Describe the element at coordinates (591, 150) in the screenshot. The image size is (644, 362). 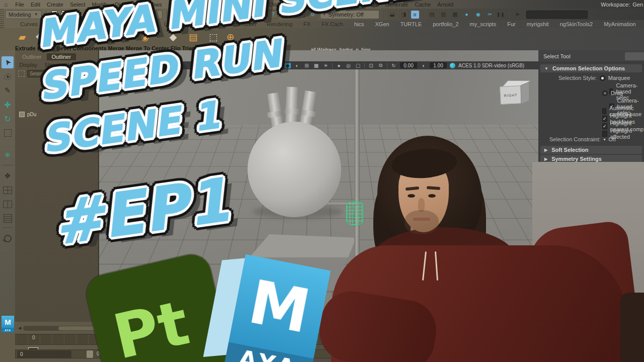
I see `section-soft-selection: ▶ Soft Selection` at that location.